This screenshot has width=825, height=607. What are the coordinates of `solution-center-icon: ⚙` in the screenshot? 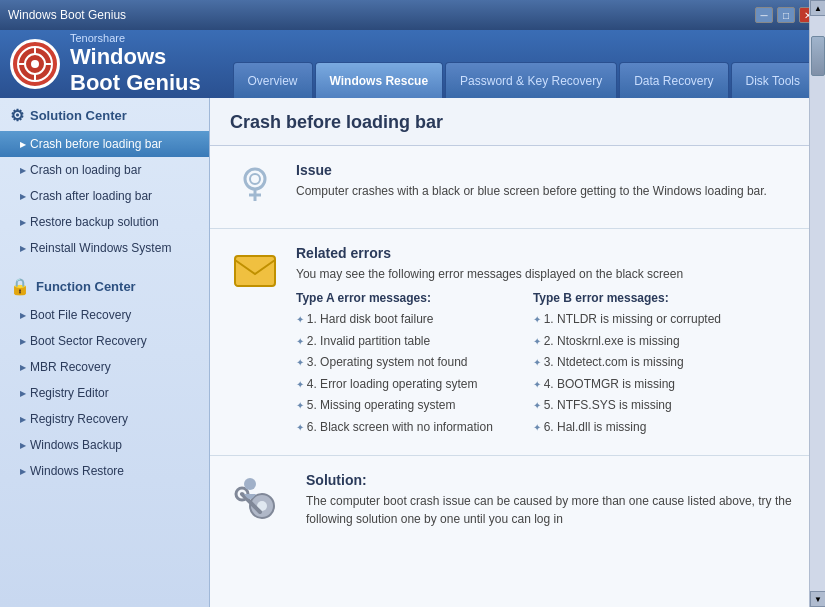 It's located at (17, 116).